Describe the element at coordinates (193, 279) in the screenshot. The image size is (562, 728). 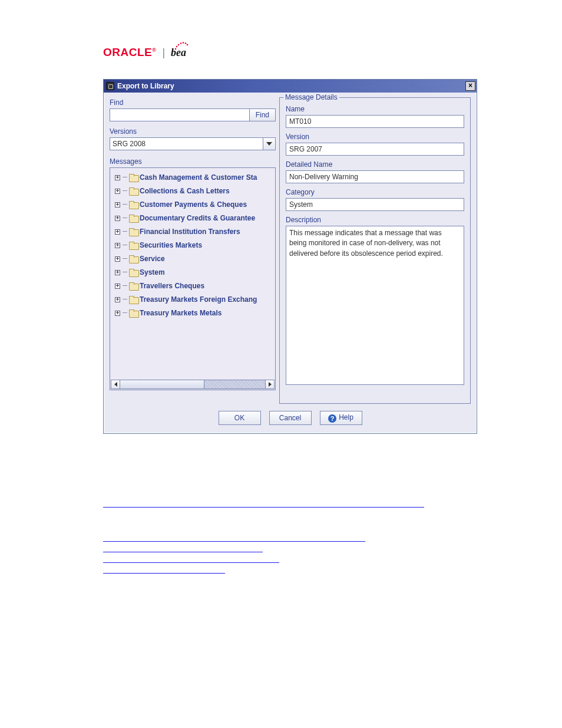
I see `messages-tree: Cash Management & Customer StaCollection…` at that location.